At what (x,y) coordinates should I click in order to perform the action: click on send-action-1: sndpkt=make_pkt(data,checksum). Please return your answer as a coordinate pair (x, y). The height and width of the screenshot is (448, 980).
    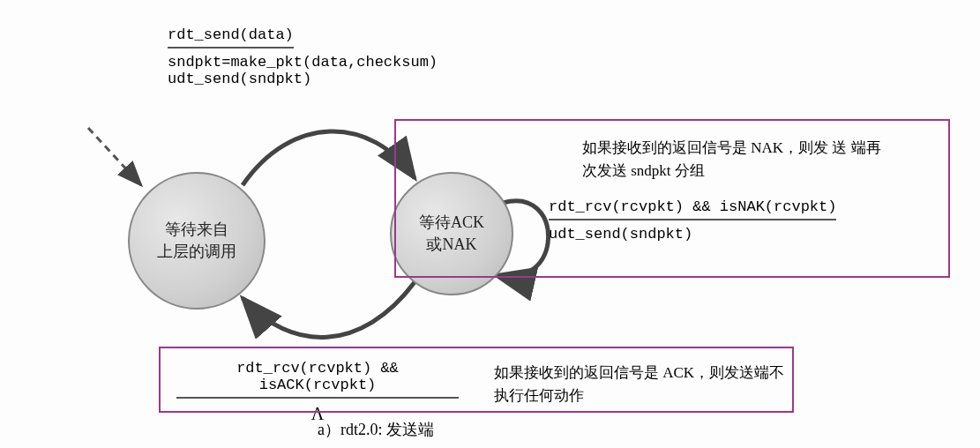
    Looking at the image, I should click on (326, 62).